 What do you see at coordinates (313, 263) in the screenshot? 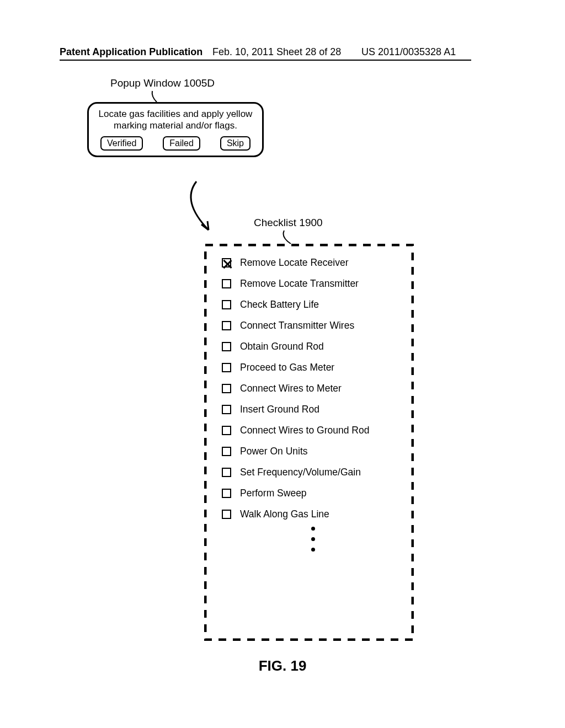
I see `checklist-item: Remove Locate Receiver` at bounding box center [313, 263].